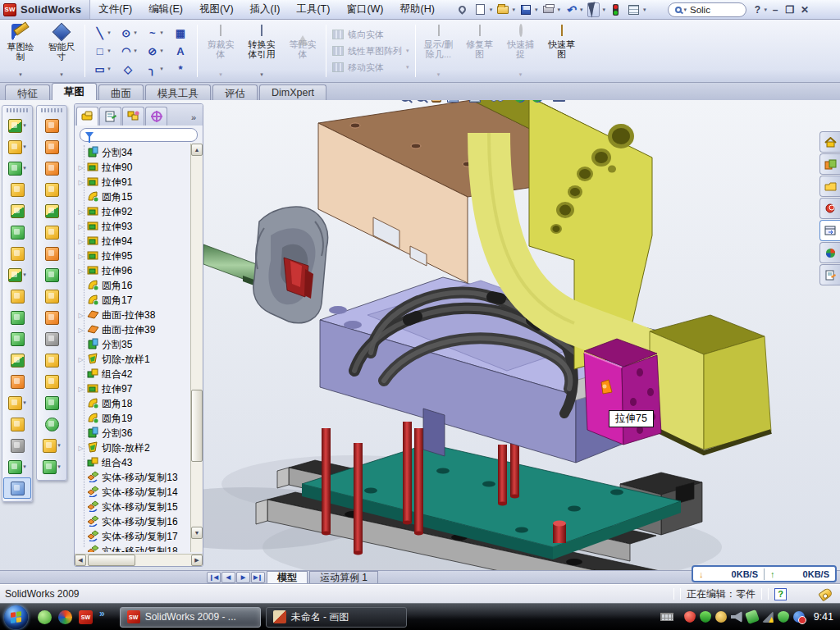  Describe the element at coordinates (133, 548) in the screenshot. I see `tree-item: 实体-移动/复制18` at that location.